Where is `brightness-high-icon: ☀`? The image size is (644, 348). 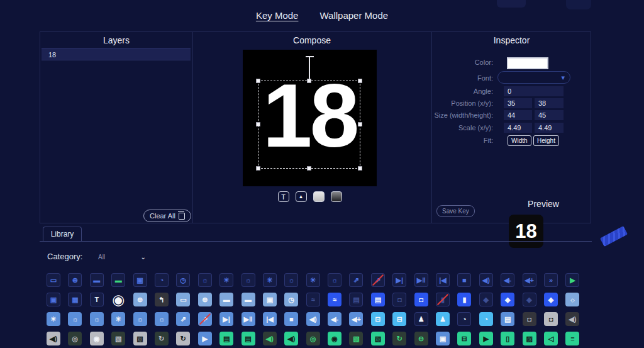 brightness-high-icon: ☀ is located at coordinates (226, 280).